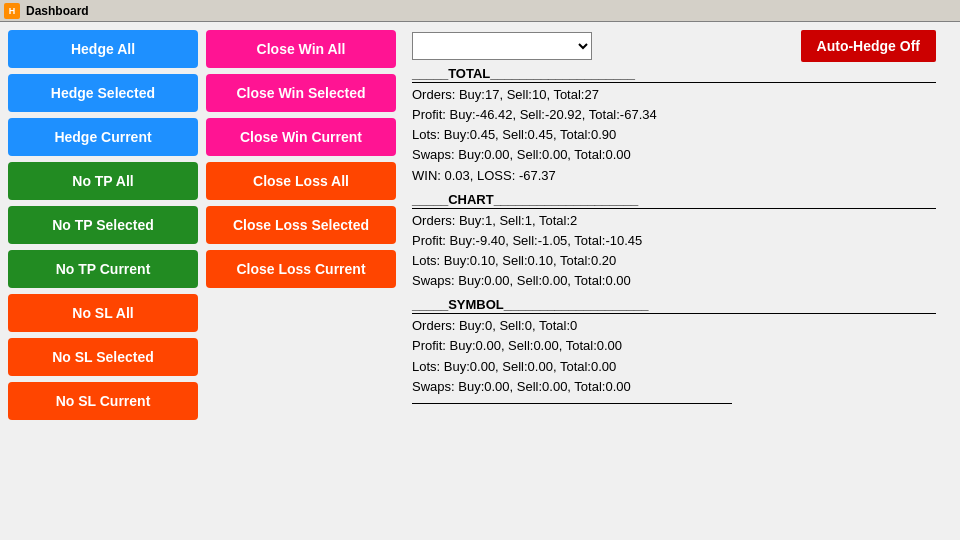 This screenshot has width=960, height=540. Describe the element at coordinates (674, 74) in the screenshot. I see `total-header: _____TOTAL____________________` at that location.